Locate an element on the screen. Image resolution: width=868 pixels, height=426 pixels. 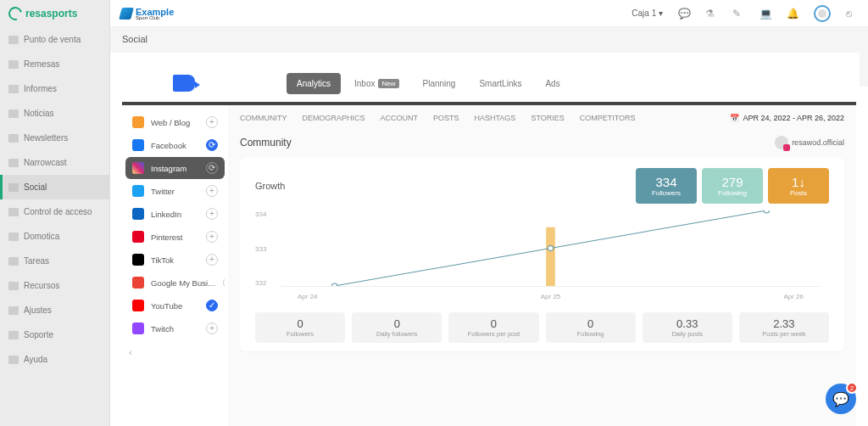
social-label: Twitter is located at coordinates (163, 192).